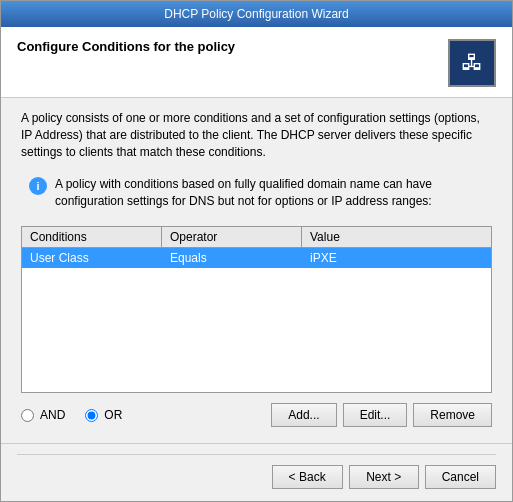 This screenshot has width=513, height=502. What do you see at coordinates (452, 415) in the screenshot?
I see `remove-button: Remove` at bounding box center [452, 415].